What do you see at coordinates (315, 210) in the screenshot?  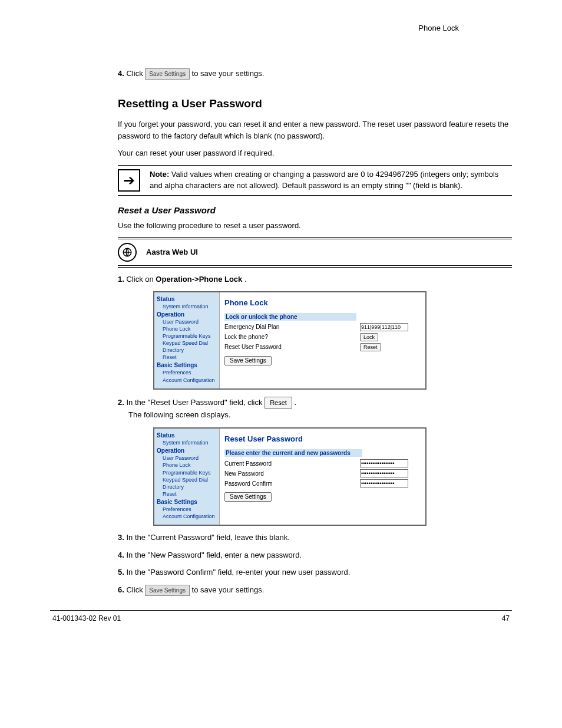 I see `reset-subheading: Reset a User Password` at bounding box center [315, 210].